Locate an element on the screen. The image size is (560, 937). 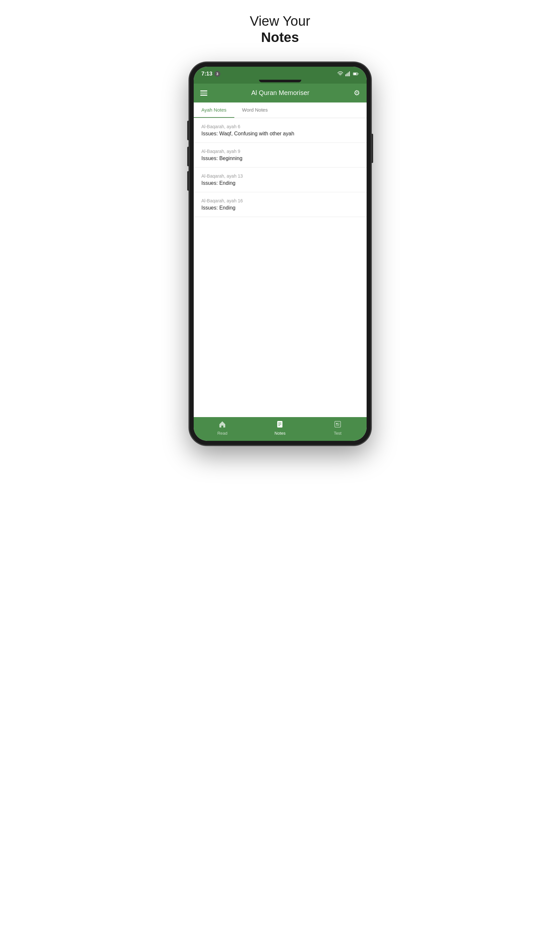
page-title-line2: Notes is located at coordinates (280, 38).